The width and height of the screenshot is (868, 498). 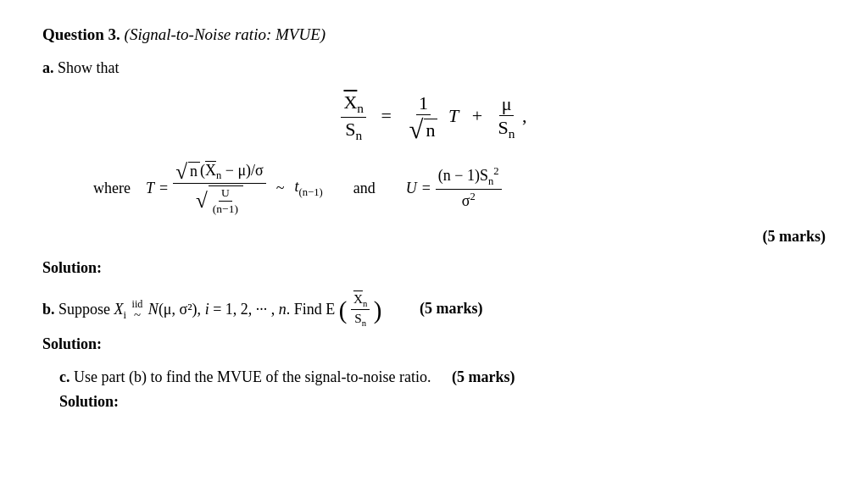 What do you see at coordinates (350, 102) in the screenshot?
I see `xbar: X` at bounding box center [350, 102].